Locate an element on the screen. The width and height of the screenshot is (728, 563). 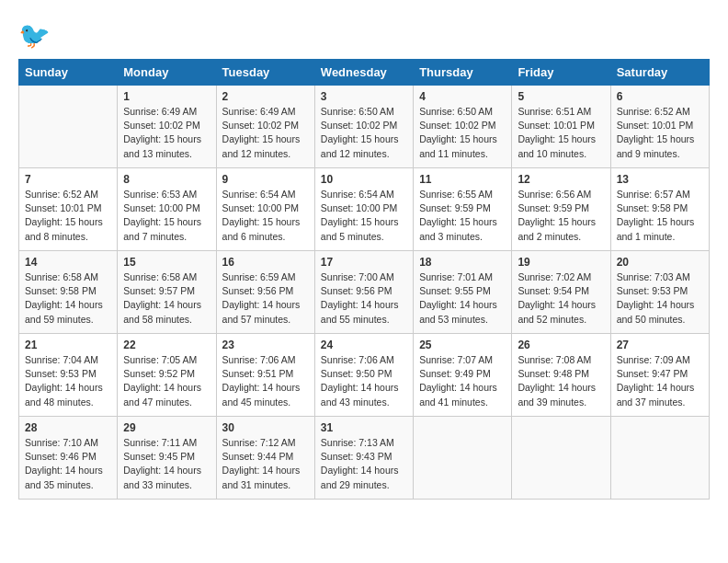
day-number: 12 is located at coordinates (561, 179).